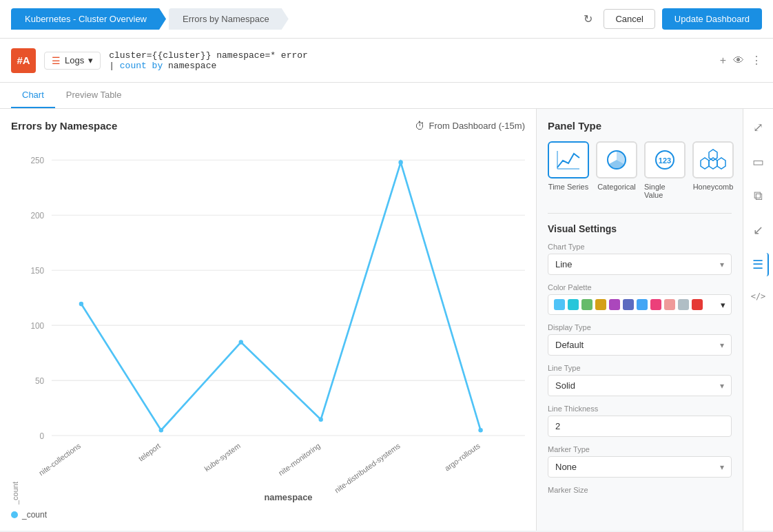 This screenshot has width=773, height=532. I want to click on svg-text: kube-system, so click(222, 457).